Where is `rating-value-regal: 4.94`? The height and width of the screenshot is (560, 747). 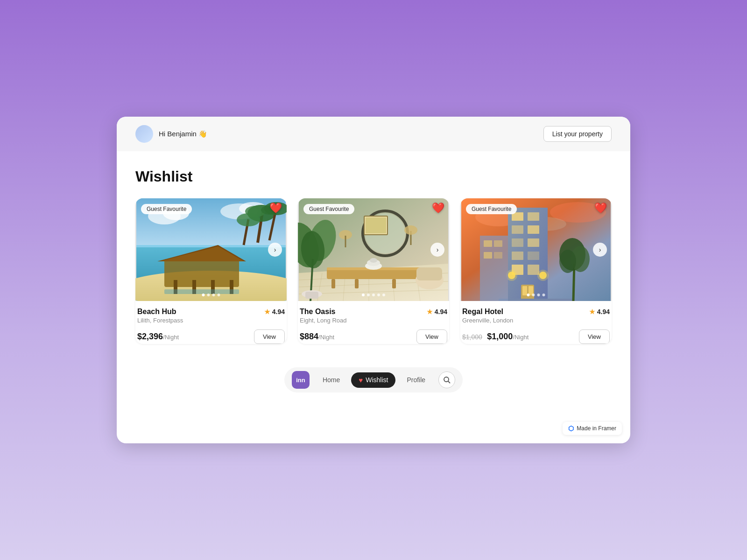
rating-value-regal: 4.94 is located at coordinates (603, 312).